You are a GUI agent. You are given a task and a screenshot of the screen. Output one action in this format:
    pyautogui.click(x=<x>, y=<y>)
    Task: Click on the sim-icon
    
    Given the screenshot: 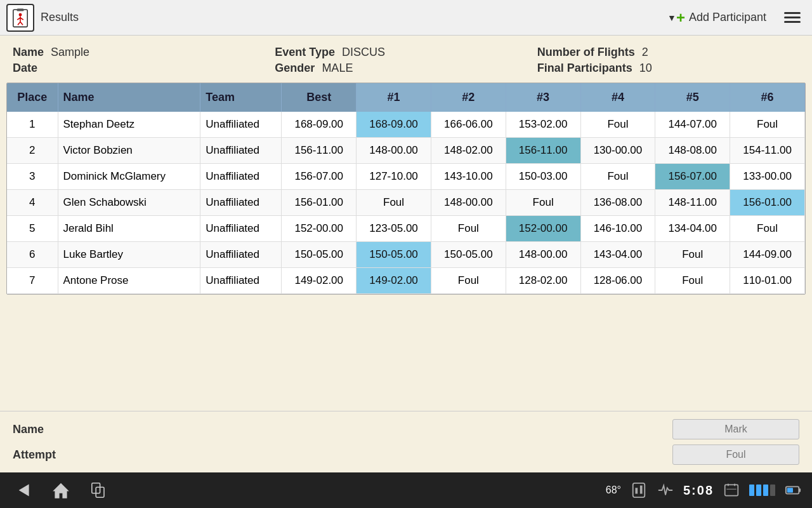 What is the action you would take?
    pyautogui.click(x=639, y=490)
    